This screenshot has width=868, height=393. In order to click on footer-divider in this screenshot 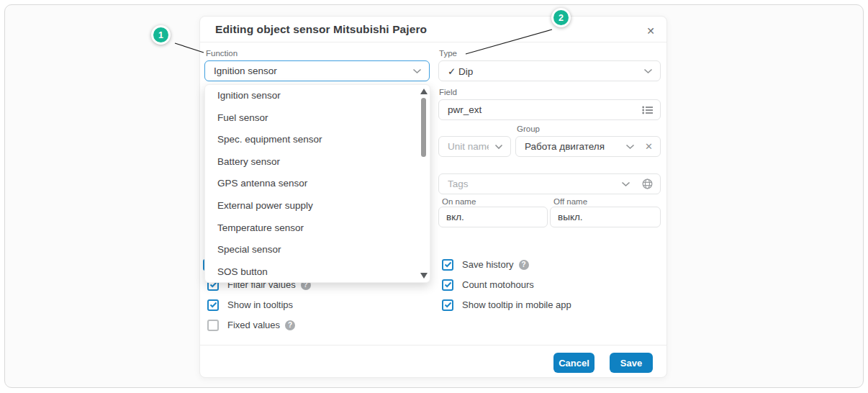, I will do `click(433, 345)`.